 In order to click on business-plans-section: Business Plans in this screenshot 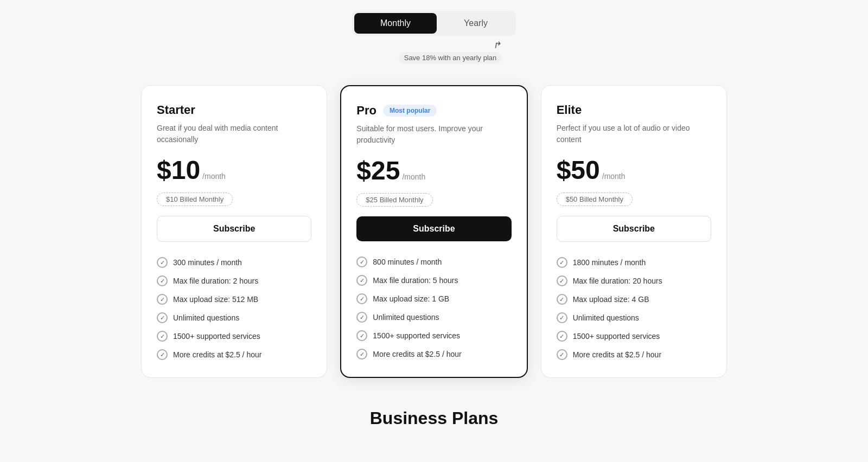, I will do `click(434, 419)`.